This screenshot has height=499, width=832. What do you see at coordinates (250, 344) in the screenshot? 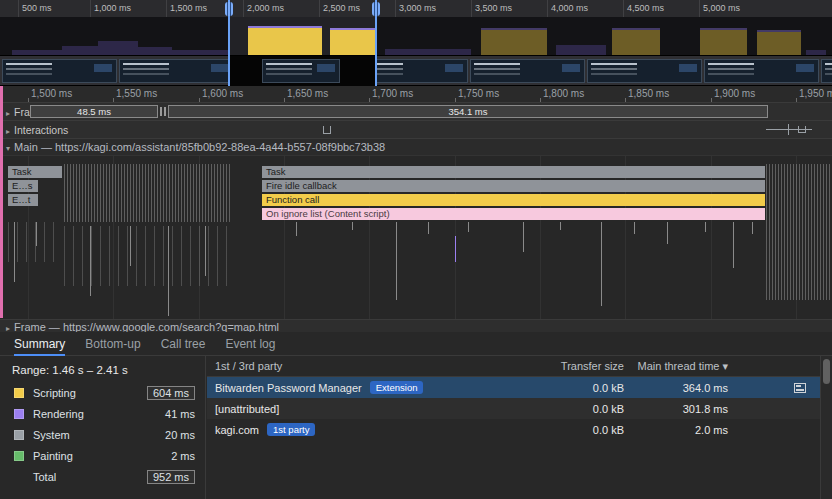
I see `tab-event-log: Event log` at bounding box center [250, 344].